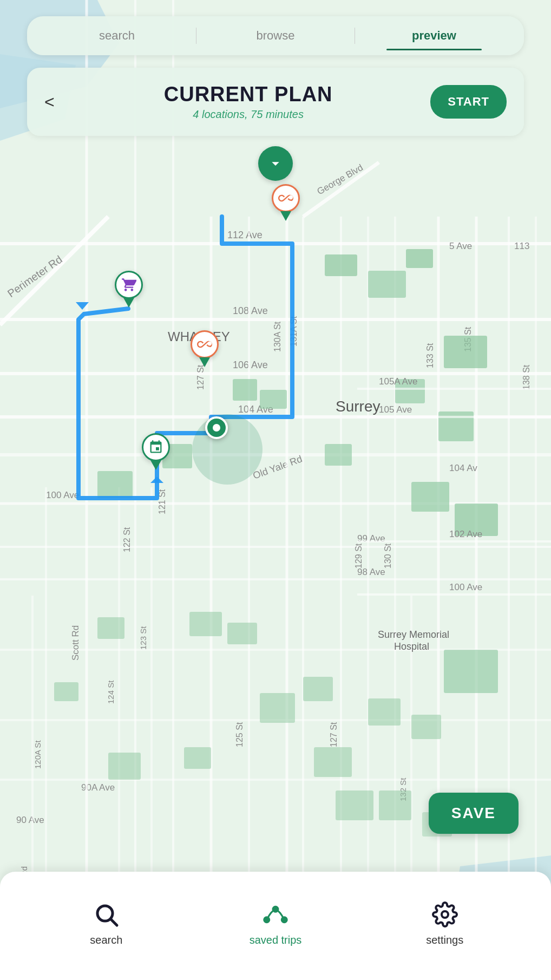 Image resolution: width=551 pixels, height=980 pixels. What do you see at coordinates (248, 94) in the screenshot?
I see `plan-title: CURRENT PLAN` at bounding box center [248, 94].